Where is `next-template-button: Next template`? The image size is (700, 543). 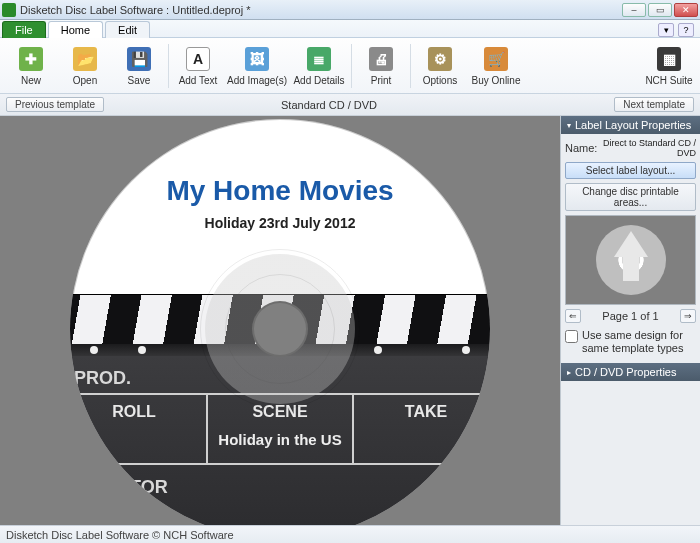
next-template-button: Next template is located at coordinates (654, 104).